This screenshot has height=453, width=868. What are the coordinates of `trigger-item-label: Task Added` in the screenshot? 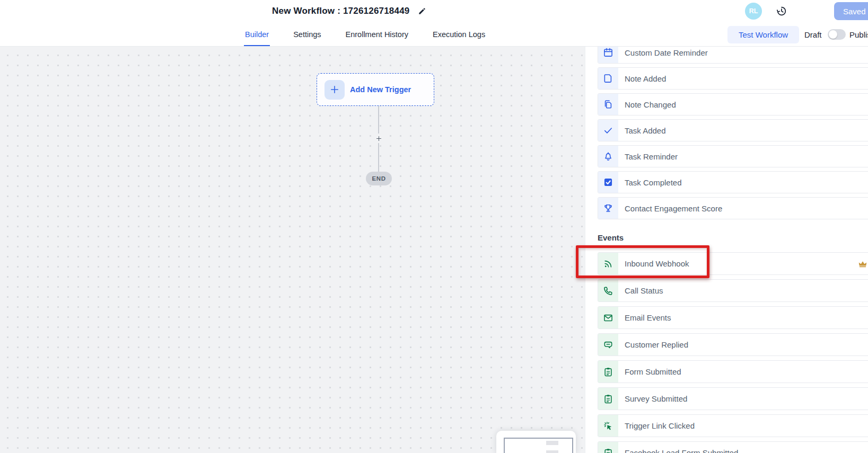 It's located at (645, 130).